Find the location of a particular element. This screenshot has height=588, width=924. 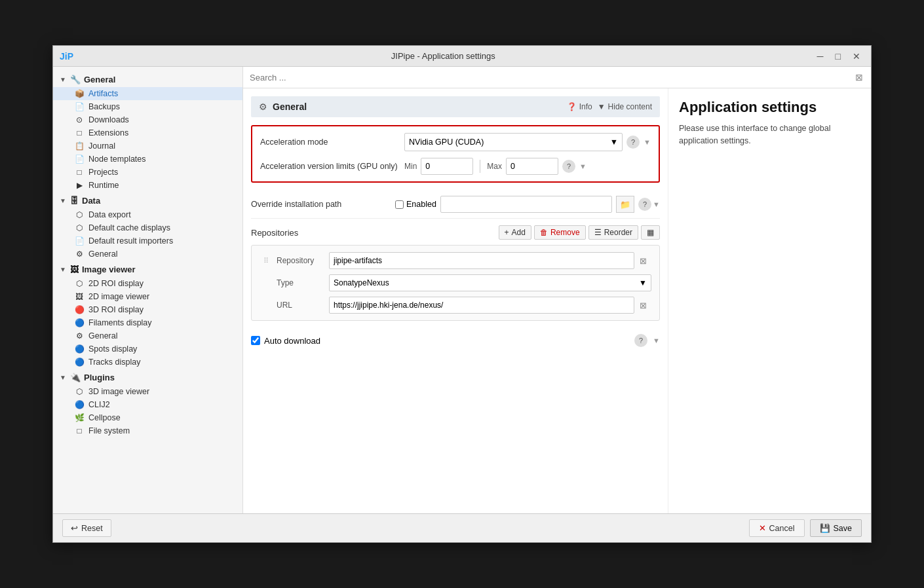

search-clear-button: ⊠ is located at coordinates (859, 77).